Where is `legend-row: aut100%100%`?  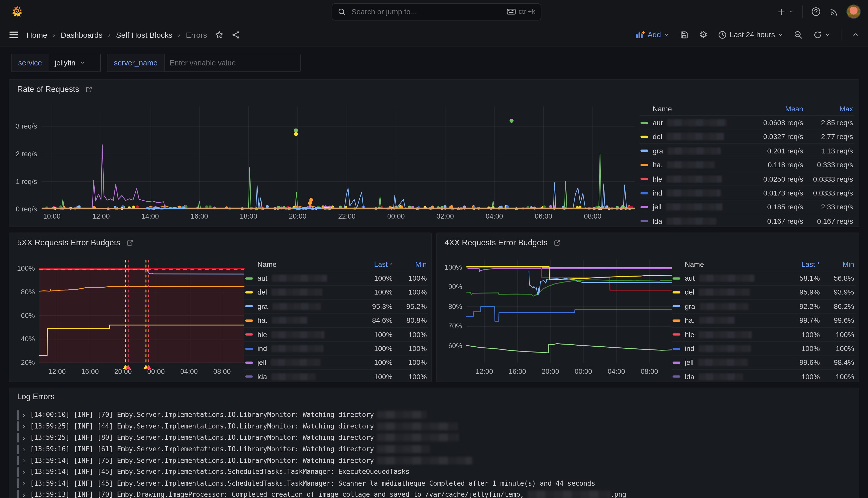 legend-row: aut100%100% is located at coordinates (336, 278).